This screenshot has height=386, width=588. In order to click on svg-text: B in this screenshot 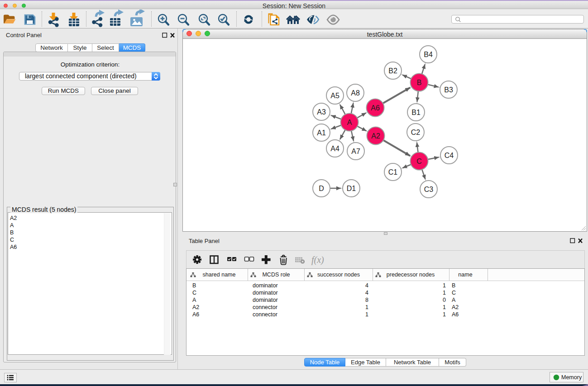, I will do `click(419, 82)`.